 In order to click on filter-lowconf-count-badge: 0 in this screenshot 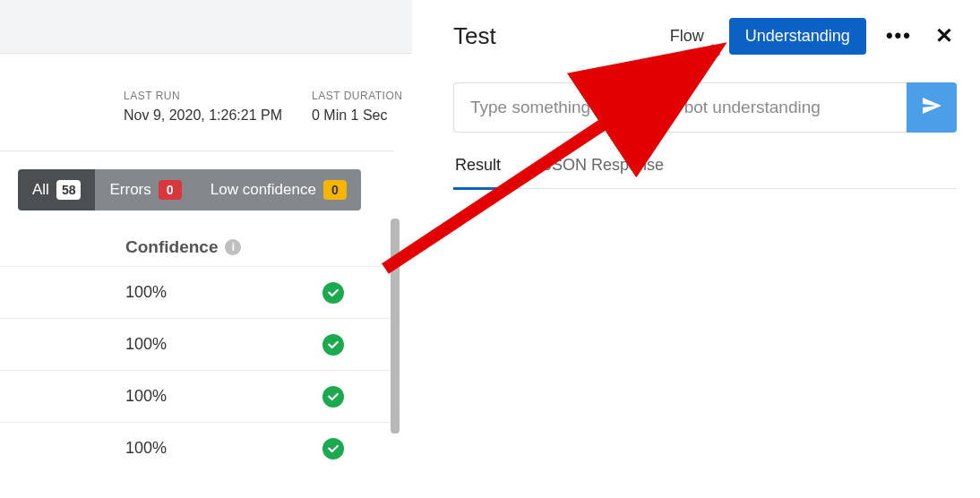, I will do `click(335, 190)`.